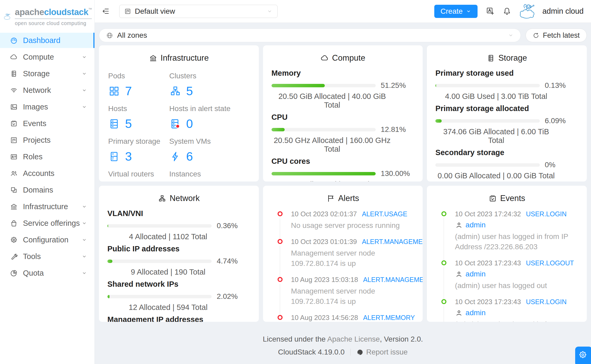 The width and height of the screenshot is (591, 364). Describe the element at coordinates (14, 90) in the screenshot. I see `wifi-icon` at that location.